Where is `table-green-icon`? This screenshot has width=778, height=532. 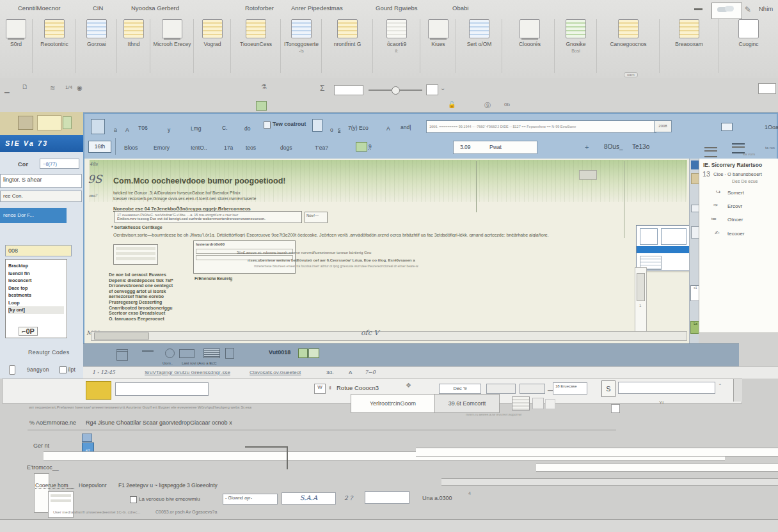
table-green-icon is located at coordinates (261, 106).